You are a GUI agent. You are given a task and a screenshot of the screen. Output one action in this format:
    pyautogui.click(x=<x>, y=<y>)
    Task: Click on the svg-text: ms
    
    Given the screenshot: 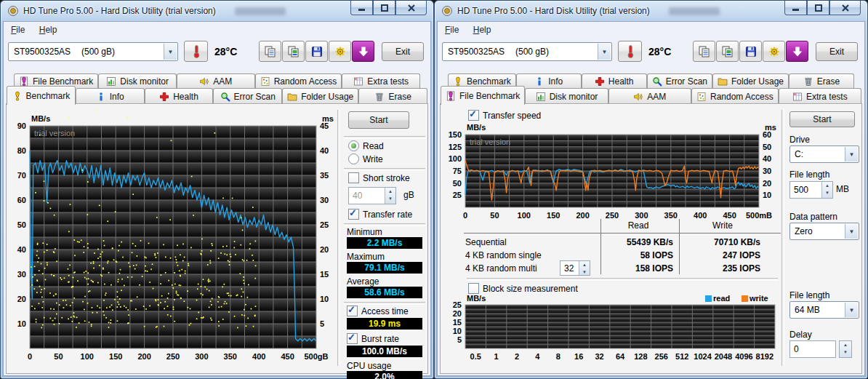 What is the action you would take?
    pyautogui.click(x=328, y=119)
    